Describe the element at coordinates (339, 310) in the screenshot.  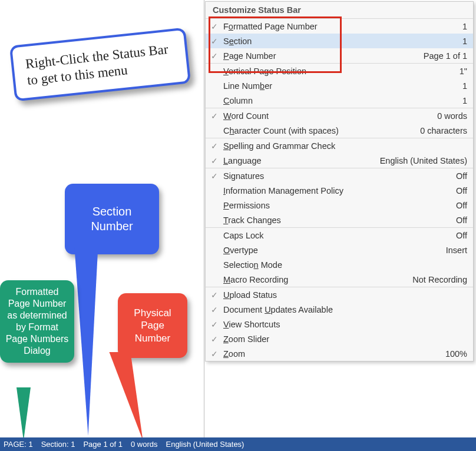
I see `menu-item: ✓Document Updates Available` at that location.